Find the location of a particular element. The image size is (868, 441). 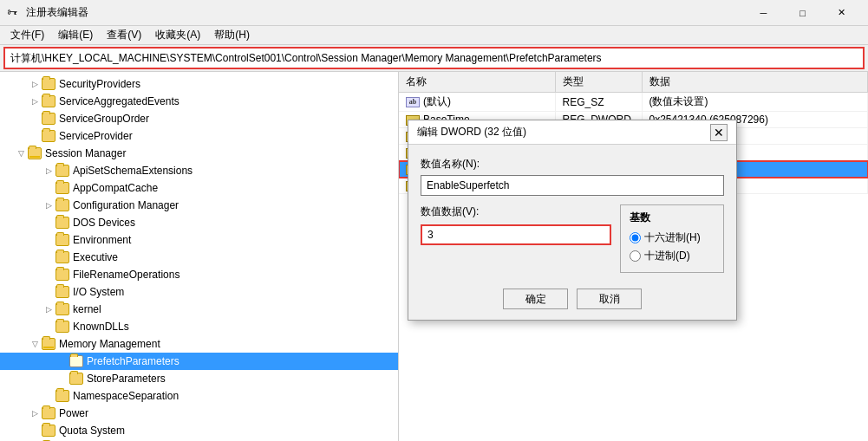

radio-hex: 十六进制(H) is located at coordinates (672, 237).